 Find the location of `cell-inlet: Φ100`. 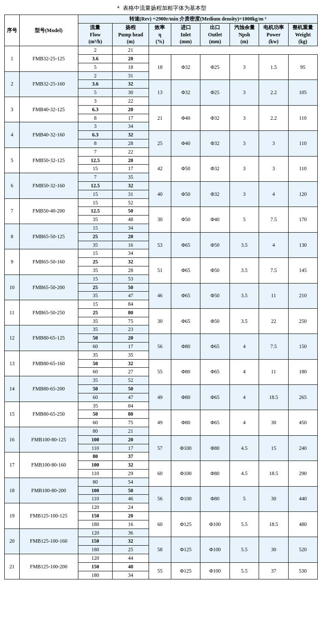

cell-inlet: Φ100 is located at coordinates (186, 499).